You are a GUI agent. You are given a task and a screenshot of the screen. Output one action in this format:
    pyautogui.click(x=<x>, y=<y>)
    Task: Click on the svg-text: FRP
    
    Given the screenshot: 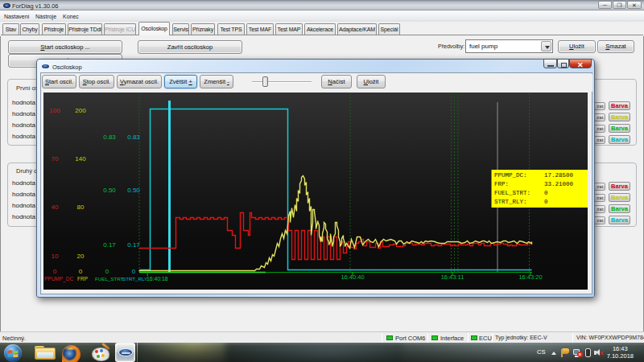 What is the action you would take?
    pyautogui.click(x=82, y=278)
    